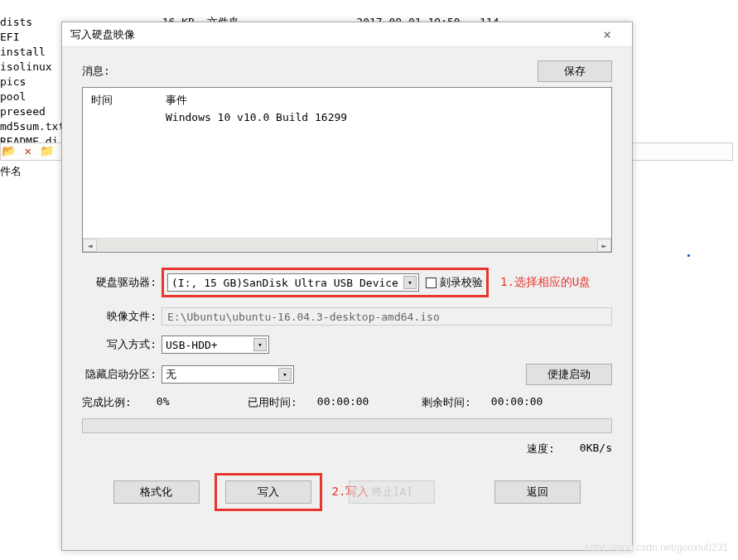 This screenshot has height=560, width=738. Describe the element at coordinates (215, 345) in the screenshot. I see `write-method-select: USB-HDD+ ▾` at that location.